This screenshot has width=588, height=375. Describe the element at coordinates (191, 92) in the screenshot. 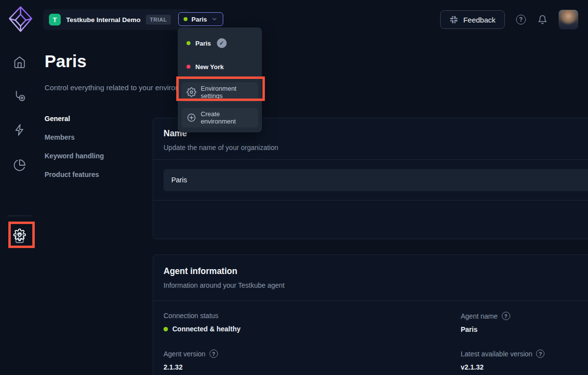

I see `gear-icon` at that location.